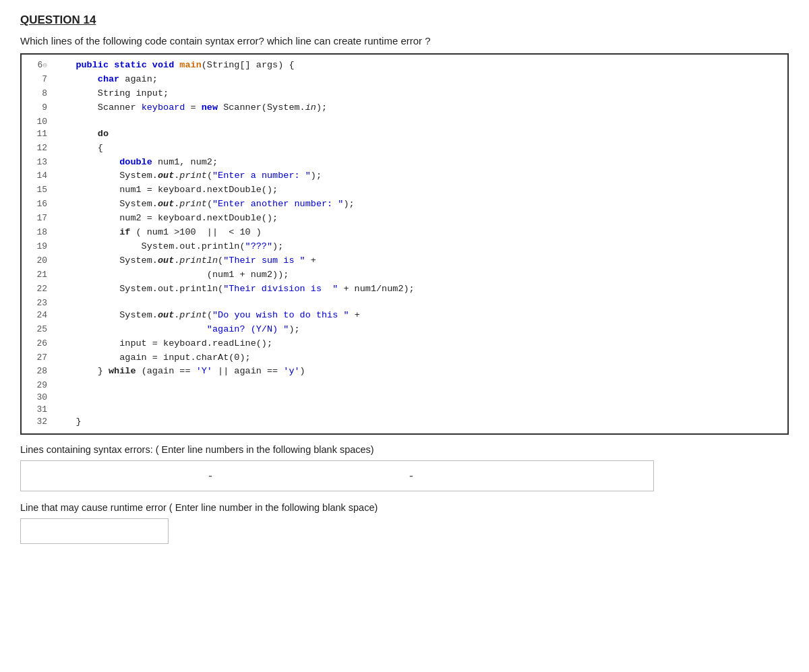  What do you see at coordinates (404, 330) in the screenshot?
I see `code-line-25: 25 "again? (Y/N) ");` at bounding box center [404, 330].